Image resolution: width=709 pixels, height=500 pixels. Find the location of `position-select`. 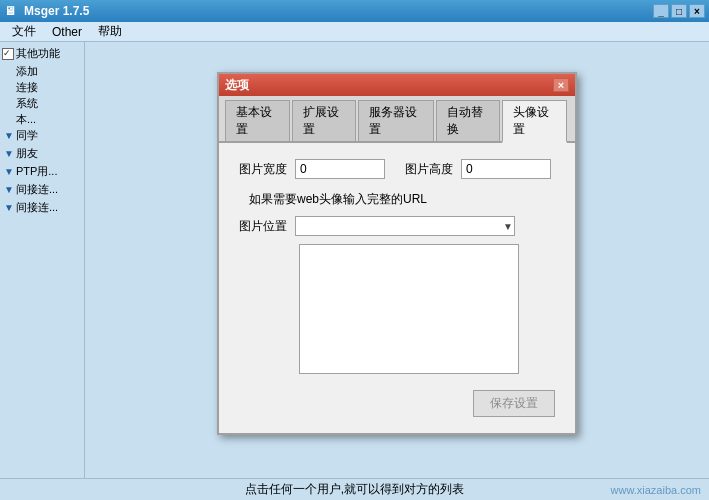

position-select is located at coordinates (405, 226).